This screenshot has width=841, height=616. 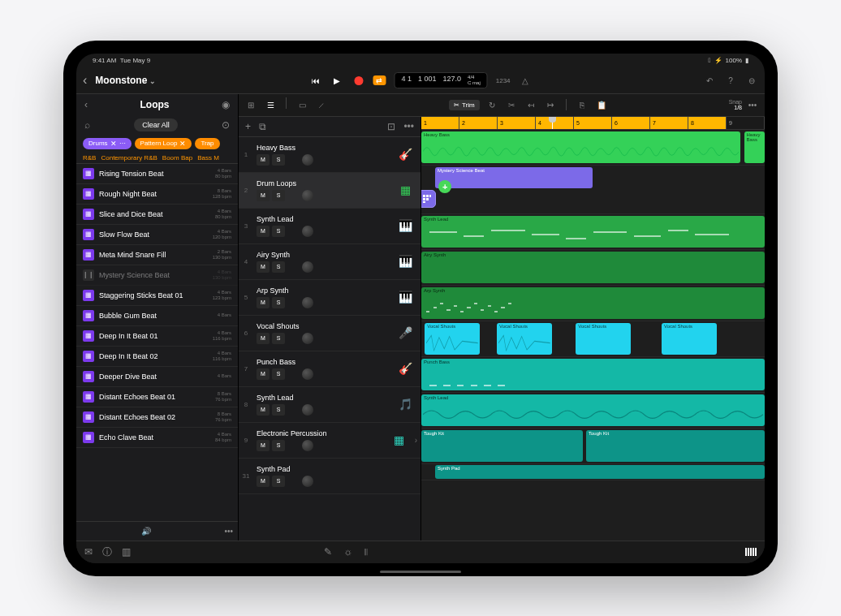 I want to click on metronome-icon: △, so click(x=525, y=80).